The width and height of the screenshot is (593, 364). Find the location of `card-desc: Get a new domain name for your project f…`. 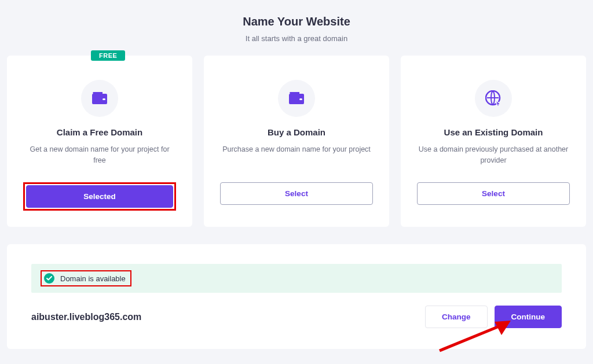

card-desc: Get a new domain name for your project f… is located at coordinates (100, 156).